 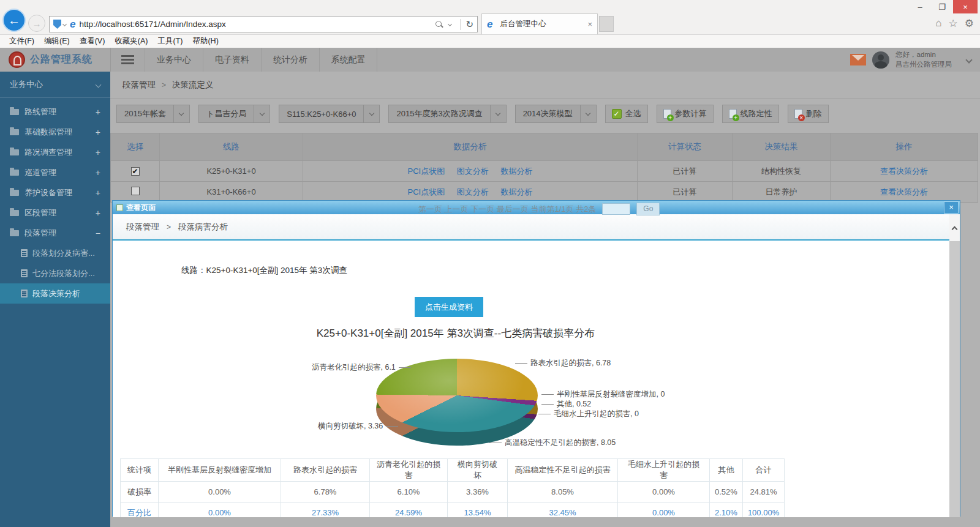 What do you see at coordinates (965, 7) in the screenshot?
I see `close-button: ×` at bounding box center [965, 7].